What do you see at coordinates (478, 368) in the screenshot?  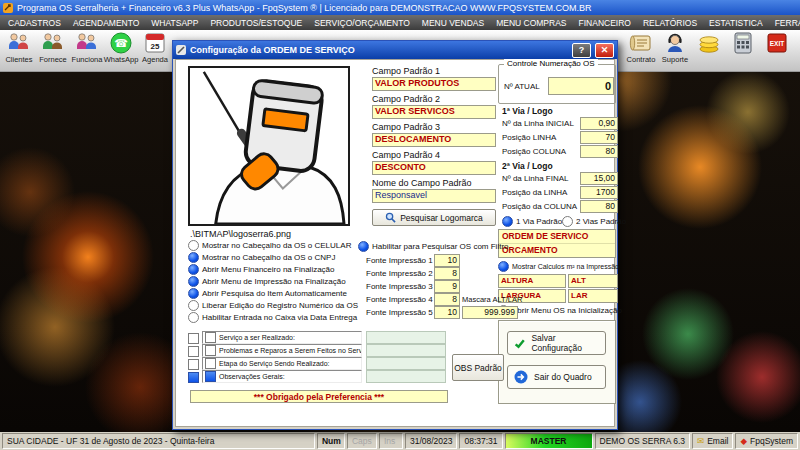 I see `obs-padrao-button: OBS Padrão` at bounding box center [478, 368].